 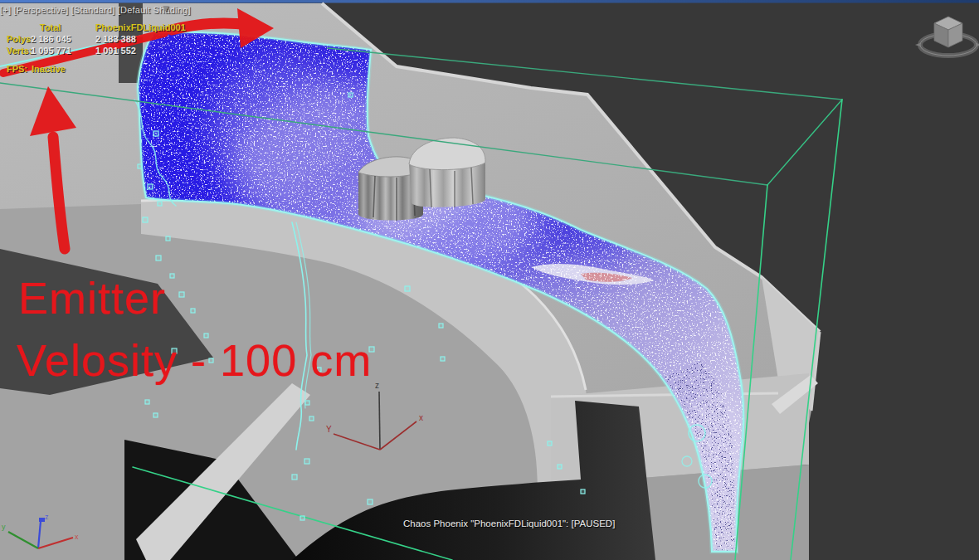 What do you see at coordinates (48, 69) in the screenshot?
I see `stats-fps-value: Inactive` at bounding box center [48, 69].